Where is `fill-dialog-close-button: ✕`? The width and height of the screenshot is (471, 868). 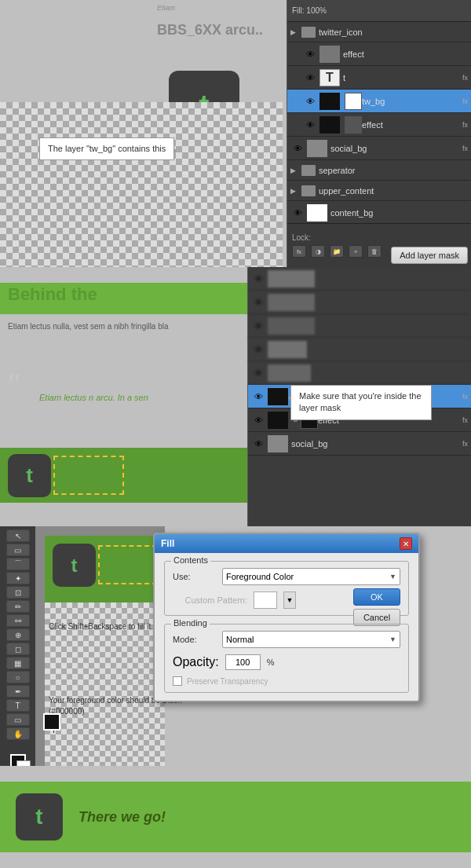 fill-dialog-close-button: ✕ is located at coordinates (406, 544).